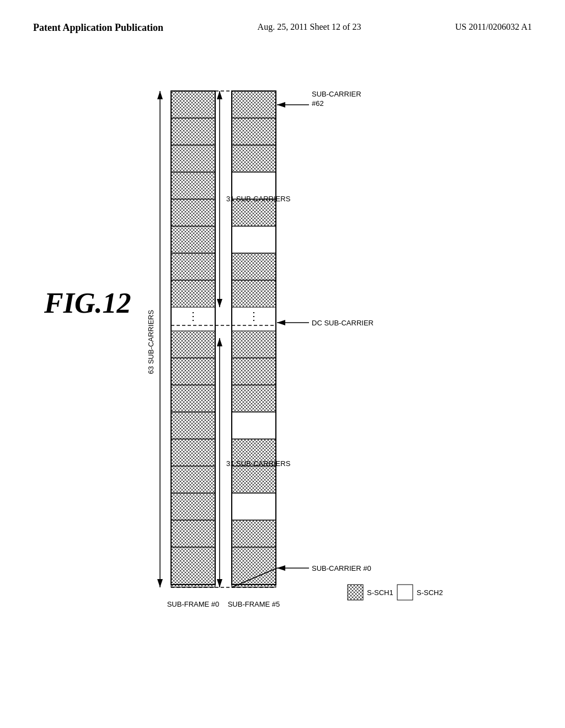 The image size is (565, 728). What do you see at coordinates (405, 592) in the screenshot?
I see `legend-sch2-box` at bounding box center [405, 592].